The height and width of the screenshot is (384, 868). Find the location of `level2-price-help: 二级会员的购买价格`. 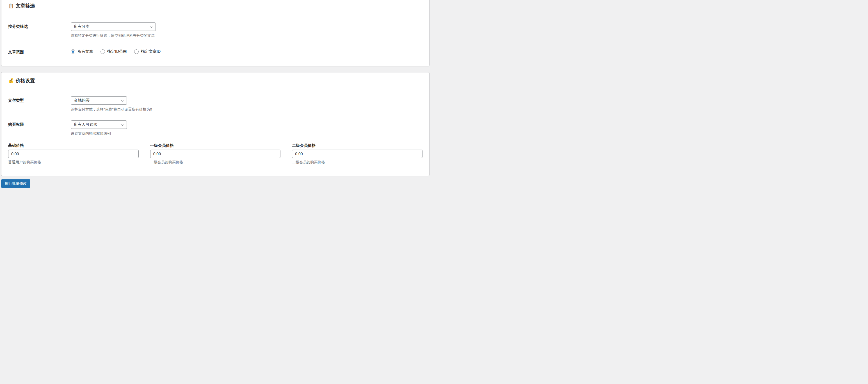

level2-price-help: 二级会员的购买价格 is located at coordinates (357, 162).